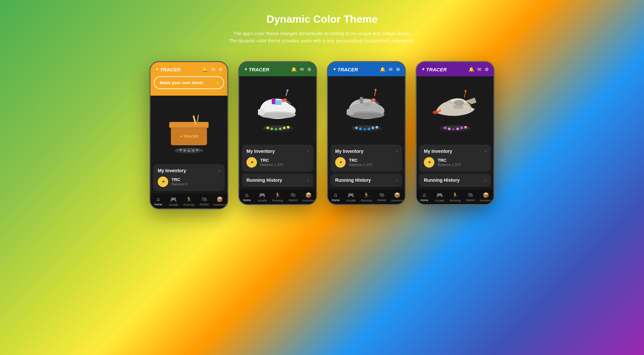 This screenshot has height=355, width=644. I want to click on trc-name: TRC, so click(449, 160).